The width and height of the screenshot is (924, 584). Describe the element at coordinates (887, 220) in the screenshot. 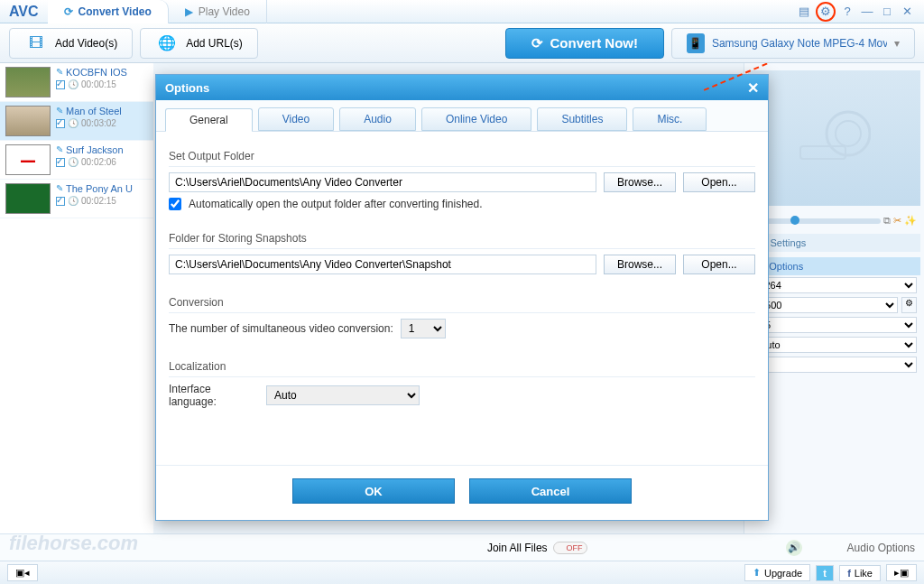

I see `crop-icon: ⧉` at that location.